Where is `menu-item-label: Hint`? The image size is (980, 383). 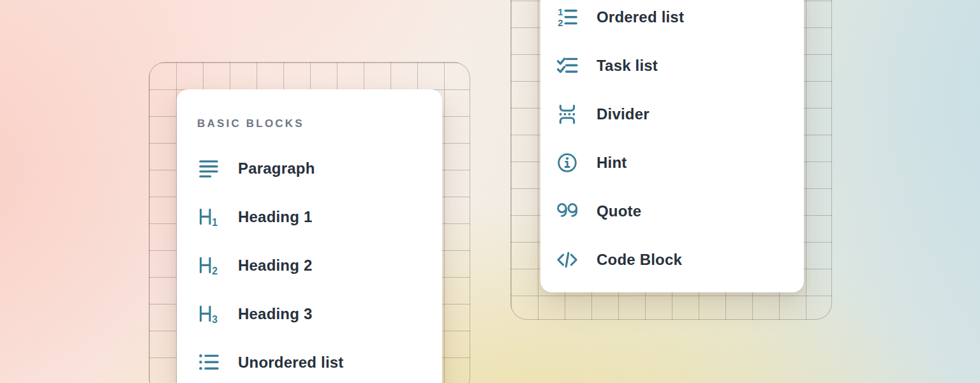
menu-item-label: Hint is located at coordinates (611, 163).